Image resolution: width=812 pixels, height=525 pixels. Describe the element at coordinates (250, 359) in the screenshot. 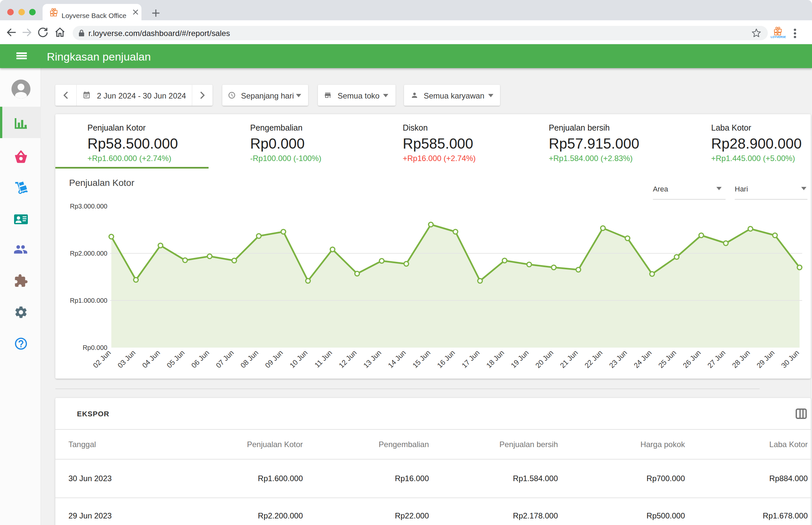

I see `svg-text: 08 Jun` at that location.